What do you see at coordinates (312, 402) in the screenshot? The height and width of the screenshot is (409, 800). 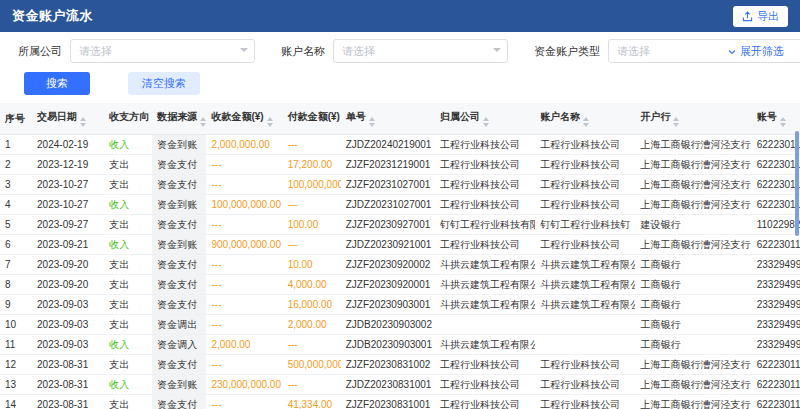 I see `cell-pay: 41,334.00` at bounding box center [312, 402].